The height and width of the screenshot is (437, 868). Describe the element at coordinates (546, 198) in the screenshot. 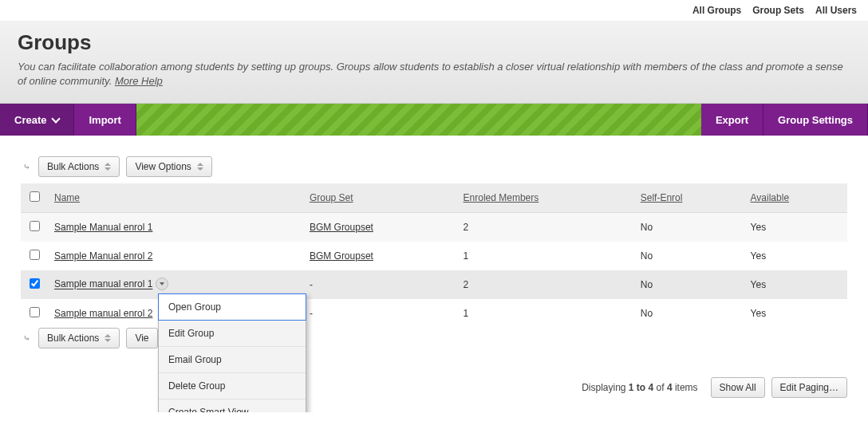

I see `col-enrolled: Enroled Members` at that location.